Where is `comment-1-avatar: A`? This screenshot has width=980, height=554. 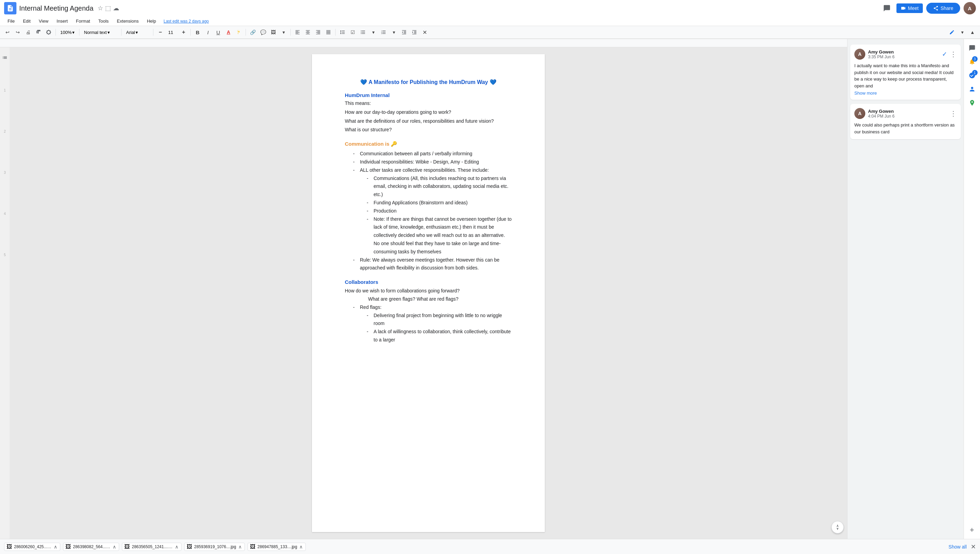
comment-1-avatar: A is located at coordinates (860, 54).